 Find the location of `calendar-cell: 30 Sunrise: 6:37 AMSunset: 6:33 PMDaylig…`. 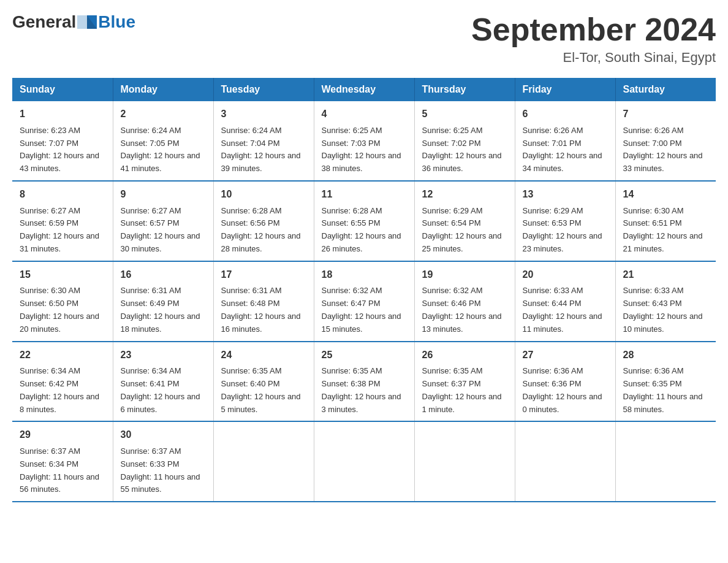

calendar-cell: 30 Sunrise: 6:37 AMSunset: 6:33 PMDaylig… is located at coordinates (163, 461).